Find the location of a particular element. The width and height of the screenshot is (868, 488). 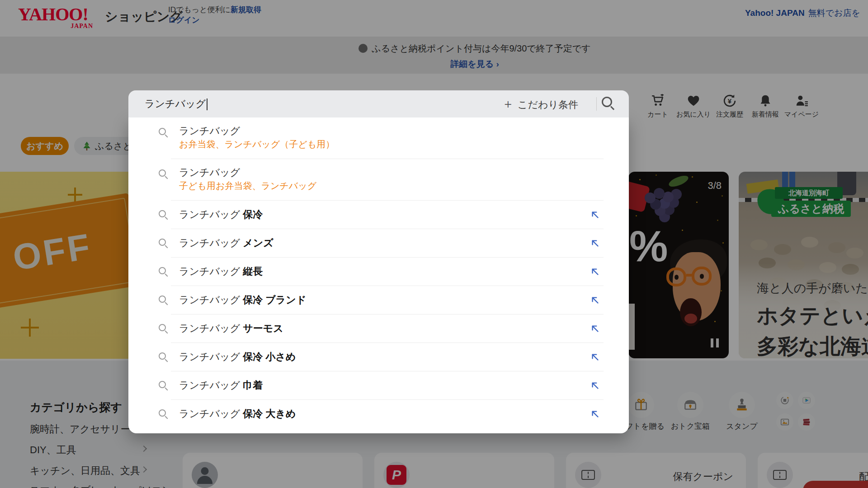

filter-conditions-label: こだわり条件 is located at coordinates (548, 105).